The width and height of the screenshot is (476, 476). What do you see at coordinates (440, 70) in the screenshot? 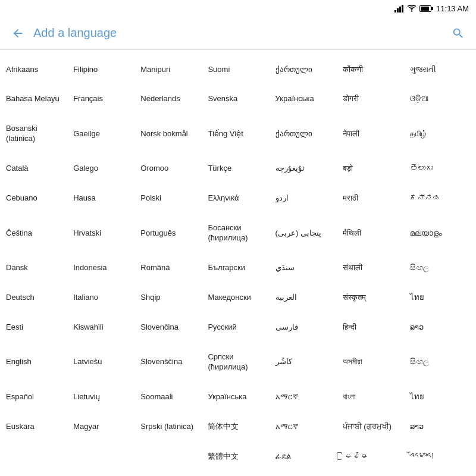
I see `language-item: ગુજરાતી` at bounding box center [440, 70].